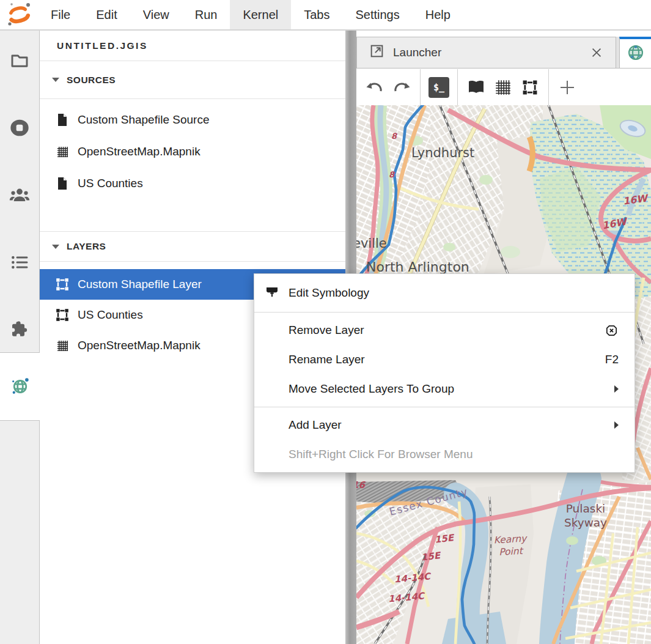  What do you see at coordinates (567, 87) in the screenshot?
I see `add-button` at bounding box center [567, 87].